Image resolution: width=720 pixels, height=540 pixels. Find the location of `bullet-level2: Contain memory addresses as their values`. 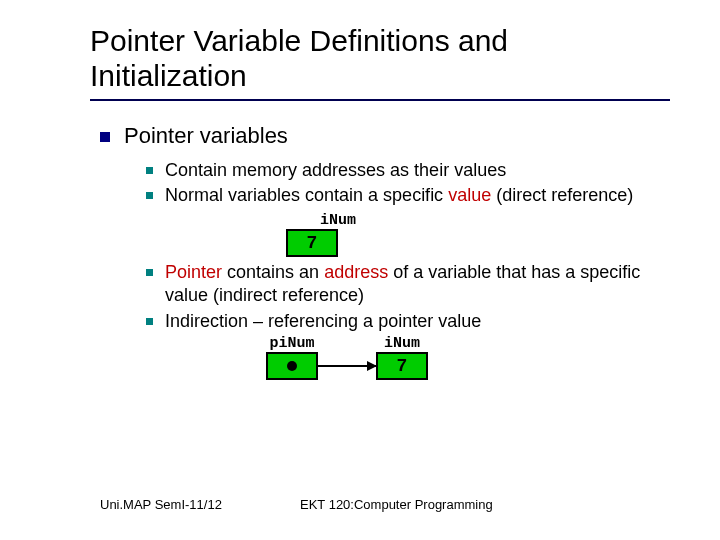

bullet-level2: Contain memory addresses as their values is located at coordinates (408, 170).